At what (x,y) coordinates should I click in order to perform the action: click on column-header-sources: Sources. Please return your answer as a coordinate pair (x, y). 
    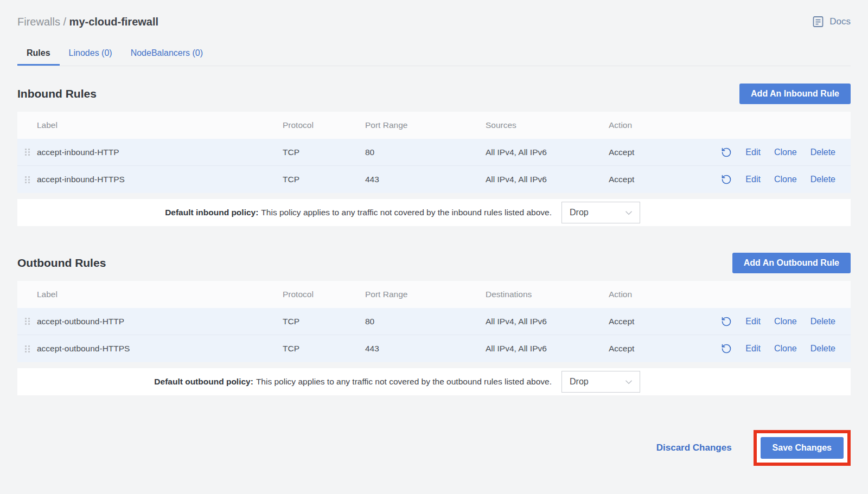
    Looking at the image, I should click on (547, 125).